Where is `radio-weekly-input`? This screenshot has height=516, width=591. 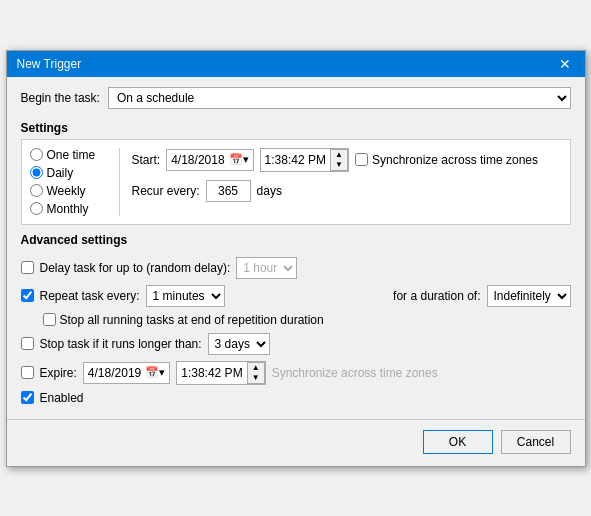
radio-weekly-input is located at coordinates (36, 190).